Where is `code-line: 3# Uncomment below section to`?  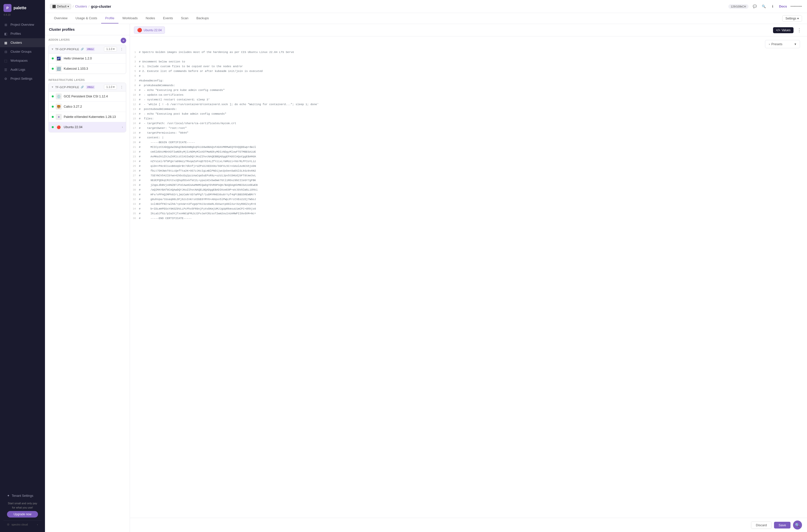 code-line: 3# Uncomment below section to is located at coordinates (468, 62).